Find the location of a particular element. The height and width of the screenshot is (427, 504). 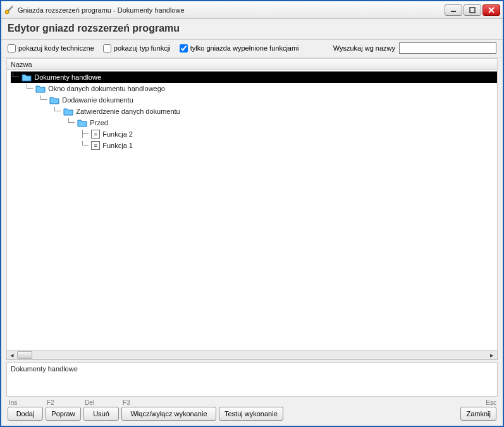

delete-button: Usuń is located at coordinates (101, 414).